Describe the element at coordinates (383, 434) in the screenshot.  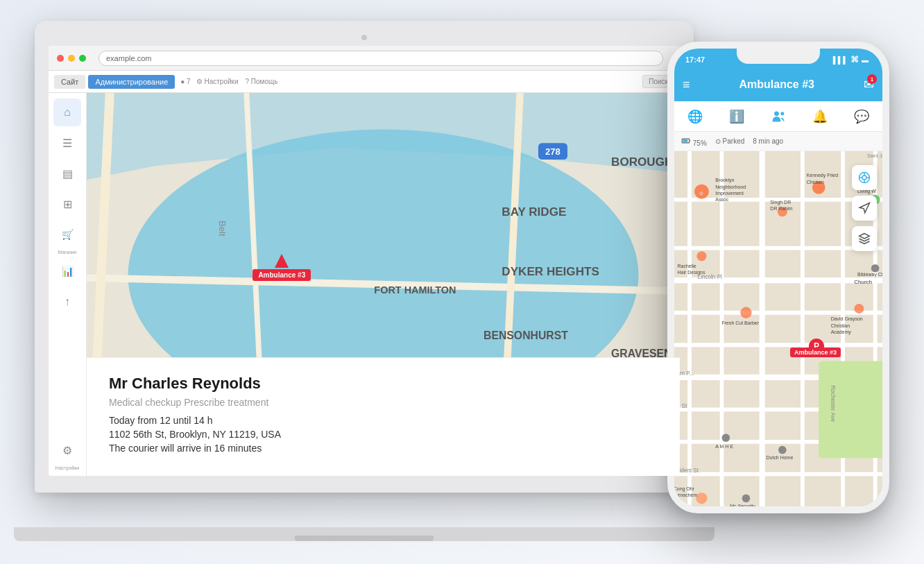
I see `popup-address: 1102 56th St, Brooklyn, NY 11219, USA` at that location.